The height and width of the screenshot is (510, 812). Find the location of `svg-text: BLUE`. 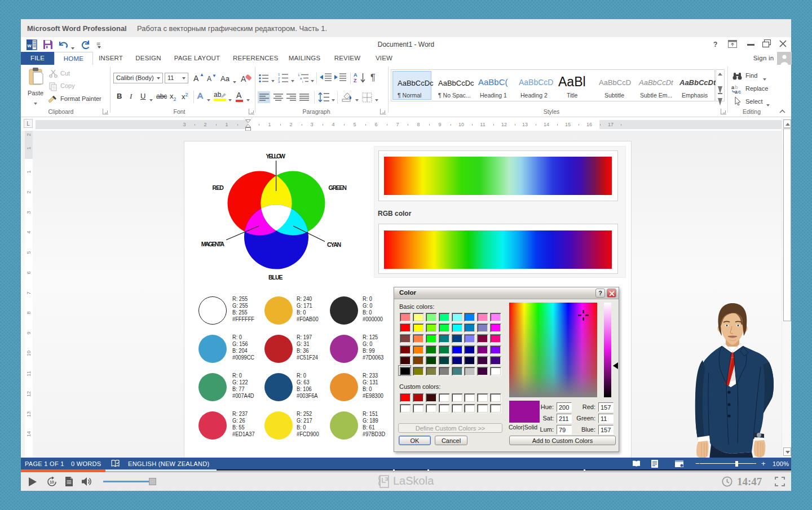

svg-text: BLUE is located at coordinates (275, 277).